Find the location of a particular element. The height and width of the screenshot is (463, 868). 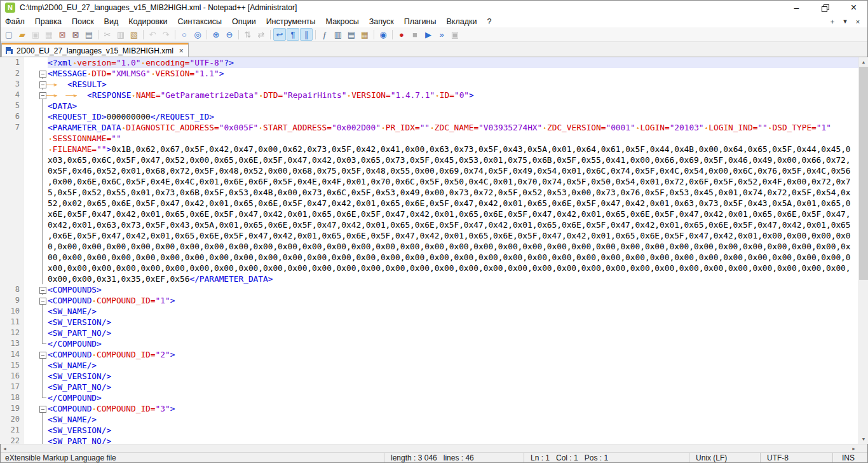

code-line-20: 20<SW_NAME/> is located at coordinates (430, 420).